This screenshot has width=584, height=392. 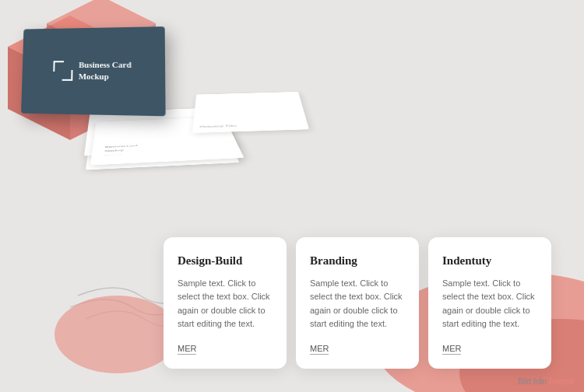 I want to click on info-card-1-link: MER, so click(x=187, y=349).